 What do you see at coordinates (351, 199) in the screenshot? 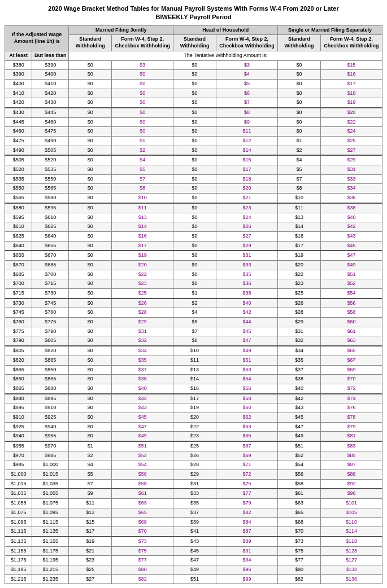
I see `amount-value: $36` at bounding box center [351, 199].